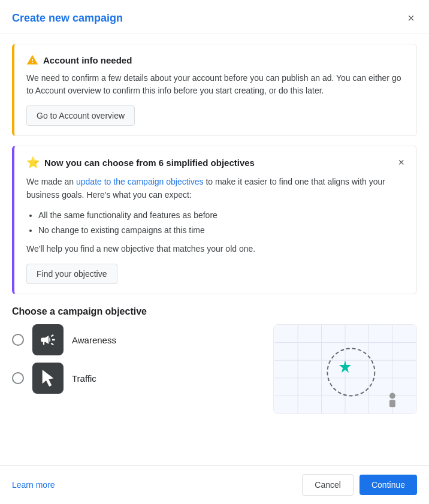 This screenshot has height=504, width=429. What do you see at coordinates (138, 359) in the screenshot?
I see `objectives-col: Awareness Traffic` at bounding box center [138, 359].